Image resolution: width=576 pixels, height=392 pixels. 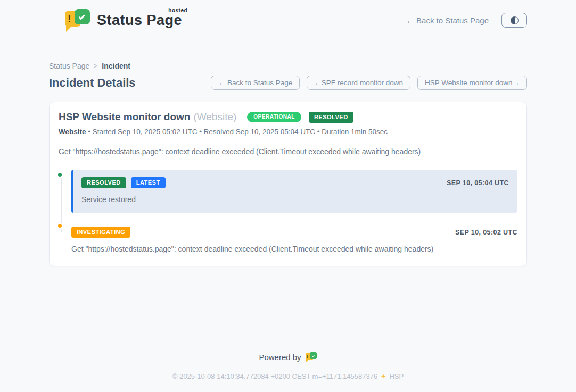 I want to click on timeline-entry-timestamp: SEP 10, 05:02 UTC, so click(x=487, y=232).